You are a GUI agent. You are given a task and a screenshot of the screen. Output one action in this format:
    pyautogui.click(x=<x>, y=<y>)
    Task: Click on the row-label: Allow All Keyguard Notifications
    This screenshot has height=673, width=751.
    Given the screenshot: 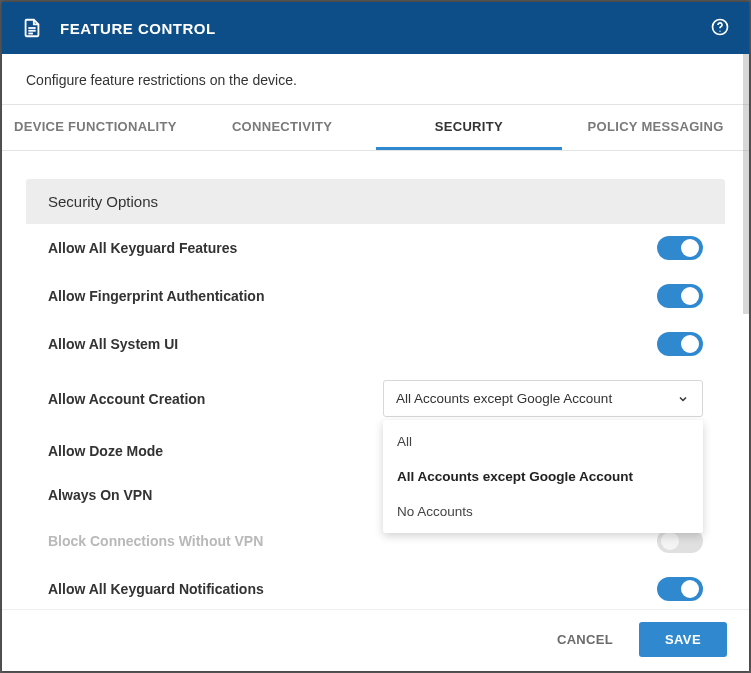 What is the action you would take?
    pyautogui.click(x=352, y=589)
    